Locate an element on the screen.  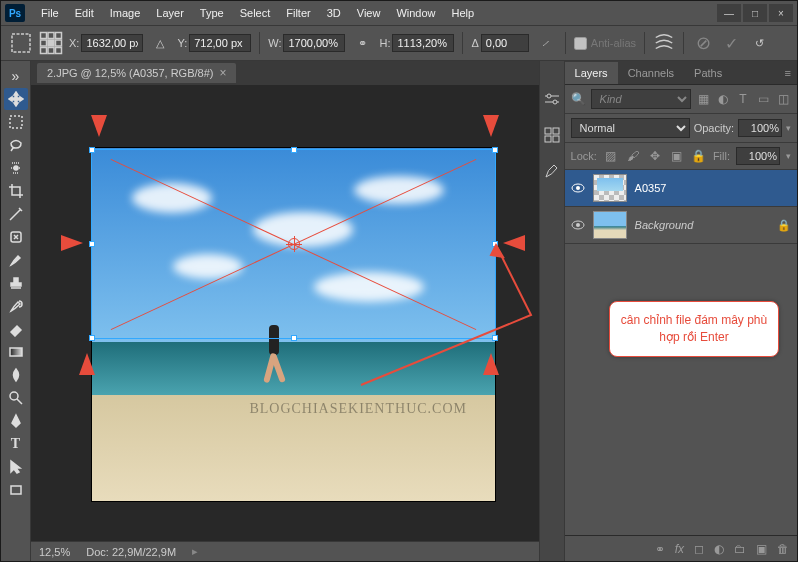
x-input is located at coordinates (112, 43).